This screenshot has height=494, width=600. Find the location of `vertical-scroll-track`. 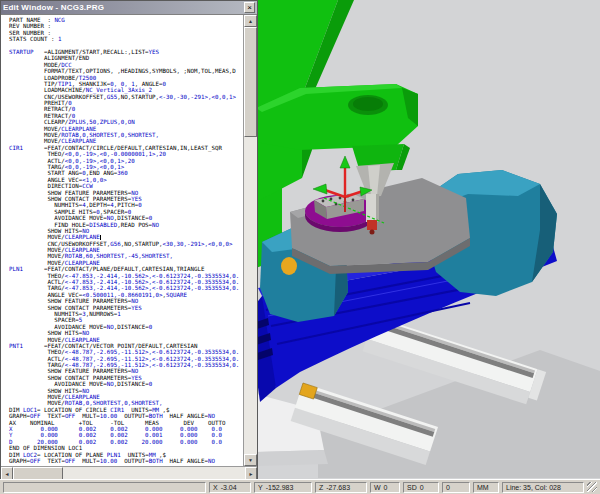

vertical-scroll-track is located at coordinates (250, 296).